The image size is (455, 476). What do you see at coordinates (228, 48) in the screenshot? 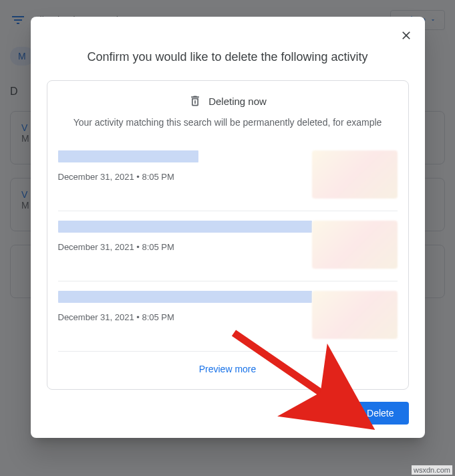
I see `dialog-title: Confirm you would like to delete the fol…` at bounding box center [228, 48].